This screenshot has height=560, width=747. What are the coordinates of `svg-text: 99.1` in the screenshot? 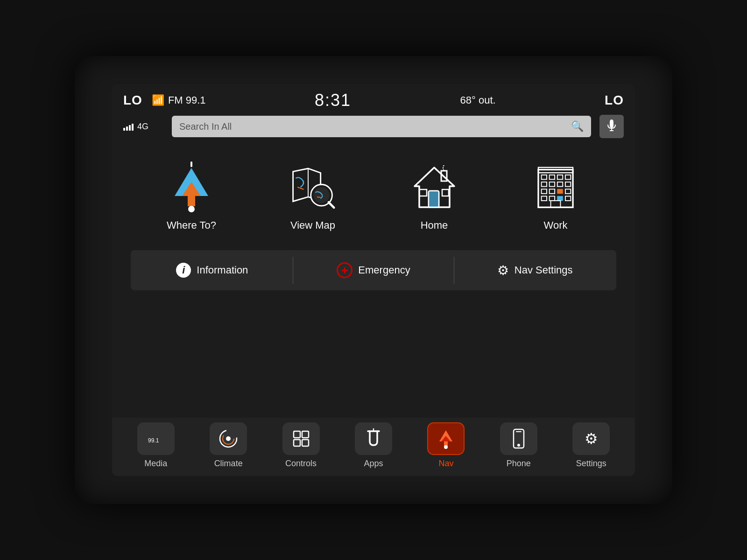 It's located at (154, 441).